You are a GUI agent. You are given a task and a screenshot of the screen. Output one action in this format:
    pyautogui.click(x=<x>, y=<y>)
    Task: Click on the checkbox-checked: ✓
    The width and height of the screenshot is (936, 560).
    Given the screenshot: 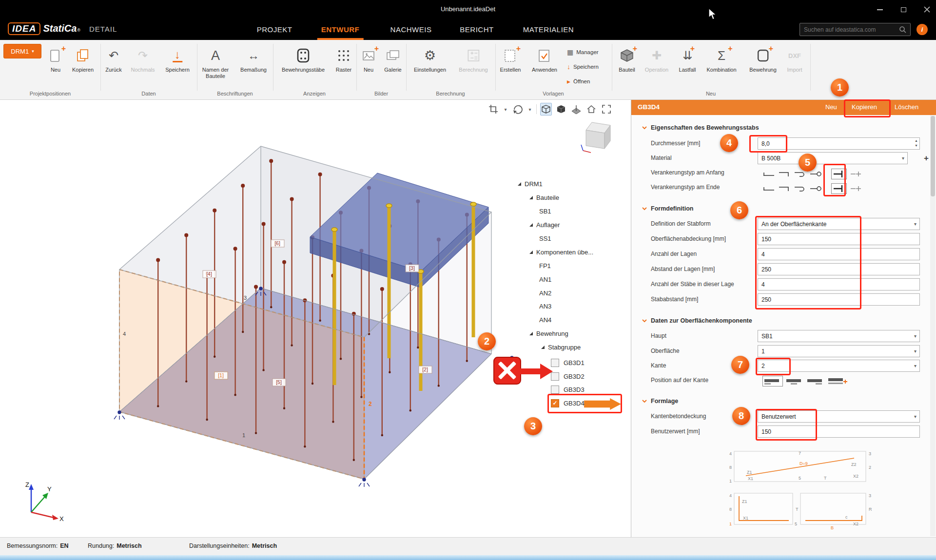 What is the action you would take?
    pyautogui.click(x=555, y=404)
    